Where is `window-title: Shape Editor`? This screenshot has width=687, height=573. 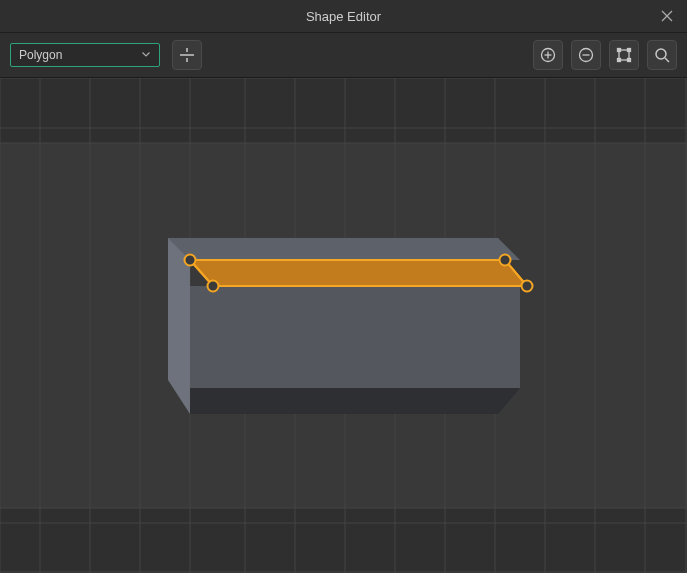 window-title: Shape Editor is located at coordinates (344, 16).